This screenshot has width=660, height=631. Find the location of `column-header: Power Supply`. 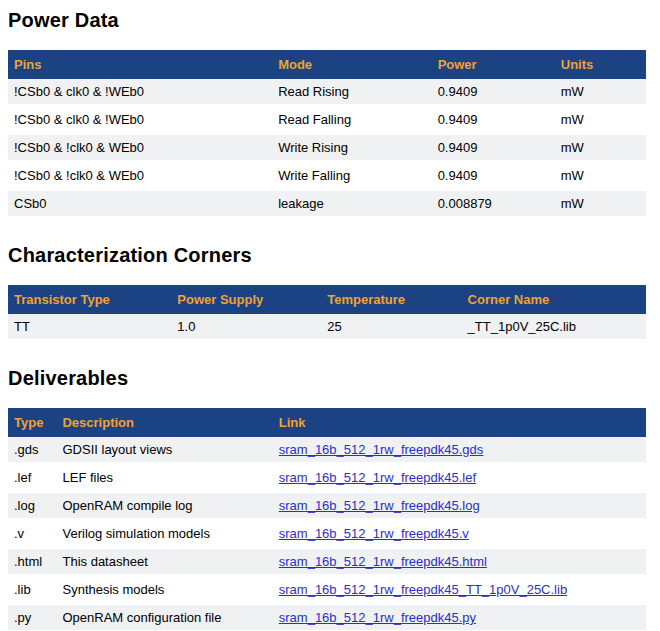

column-header: Power Supply is located at coordinates (246, 300).